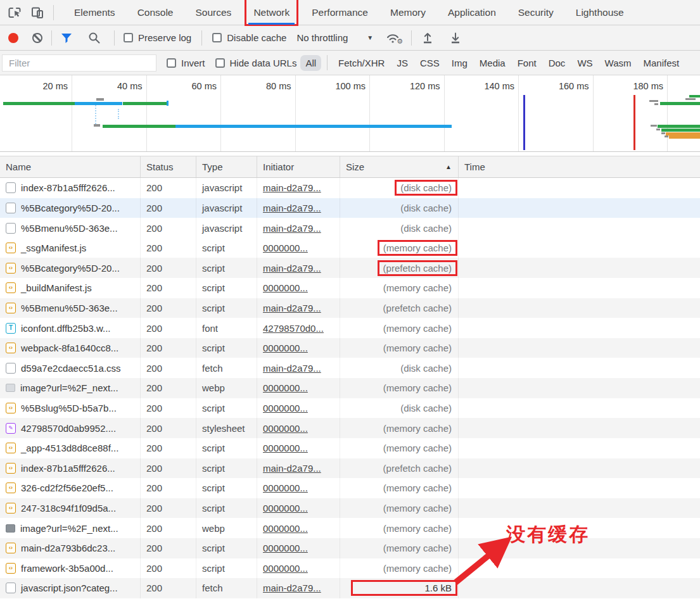 The height and width of the screenshot is (599, 700). I want to click on table-row: ✎42798570d0ab9952....200stylesheet000000…, so click(350, 428).